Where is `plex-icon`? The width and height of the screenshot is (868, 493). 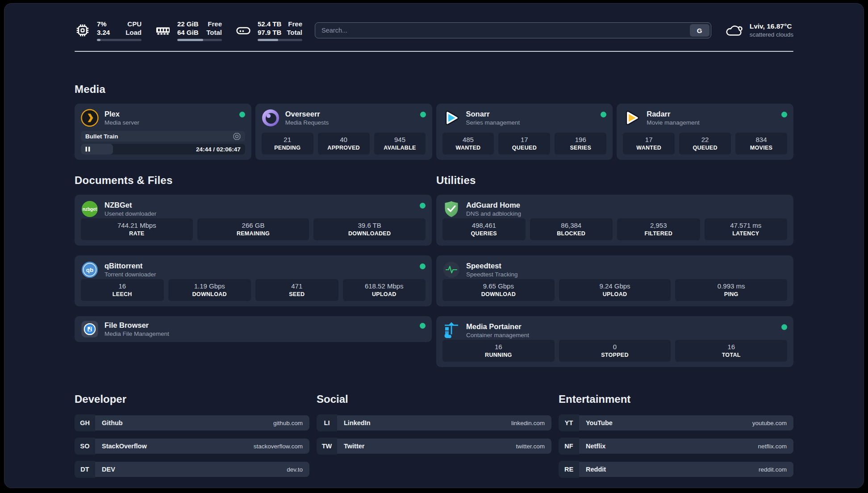 plex-icon is located at coordinates (90, 118).